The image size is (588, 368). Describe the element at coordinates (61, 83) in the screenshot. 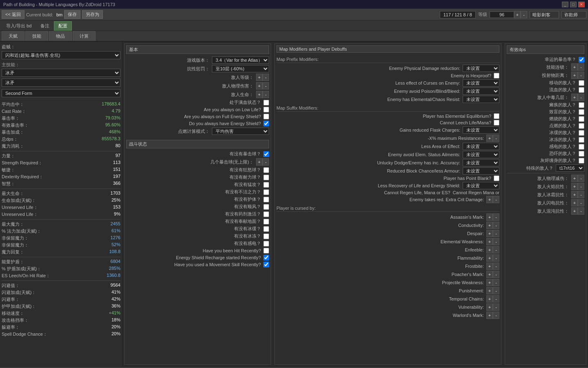

I see `main-skill-select2: 冰矛` at that location.